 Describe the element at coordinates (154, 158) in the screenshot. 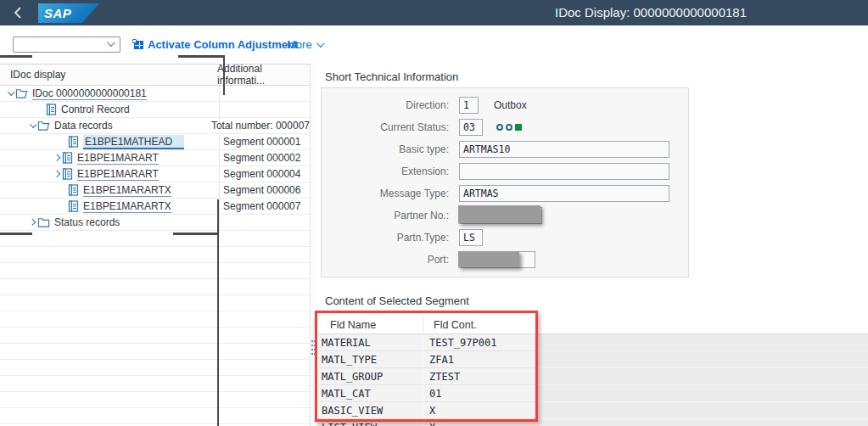

I see `tree-row-segment-marart-1: E1BPE1MARART Segment 000002` at that location.